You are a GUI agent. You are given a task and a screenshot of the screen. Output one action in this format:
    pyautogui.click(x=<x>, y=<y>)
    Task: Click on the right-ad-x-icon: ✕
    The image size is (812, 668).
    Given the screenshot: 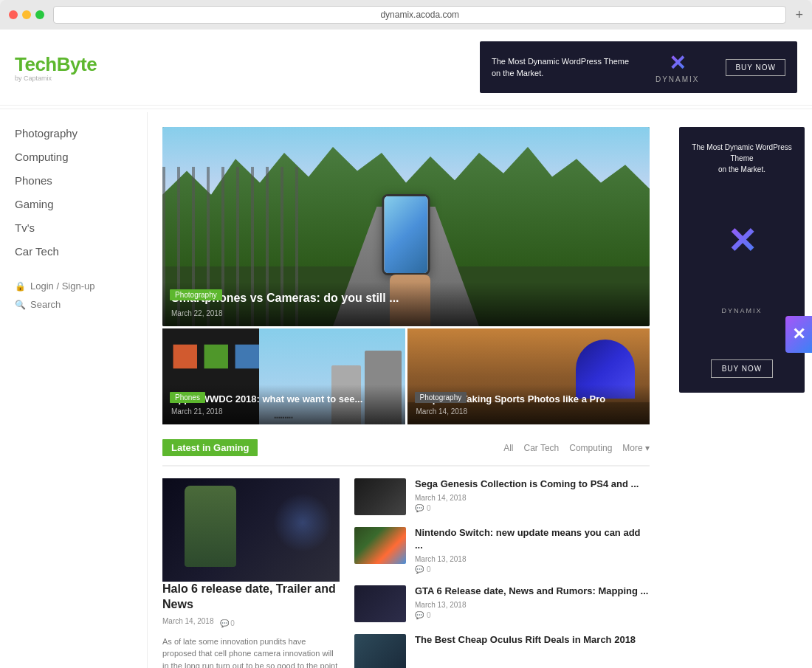 What is the action you would take?
    pyautogui.click(x=742, y=241)
    